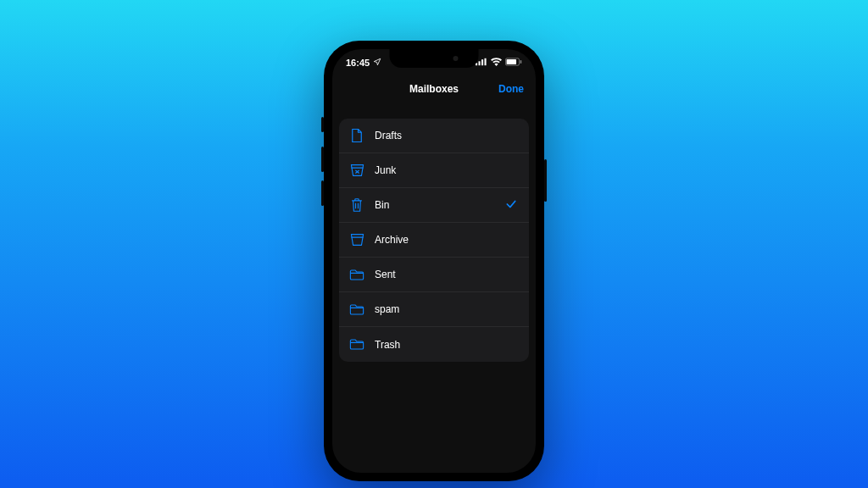 Image resolution: width=868 pixels, height=488 pixels. Describe the element at coordinates (434, 89) in the screenshot. I see `nav-header: Mailboxes Done` at that location.